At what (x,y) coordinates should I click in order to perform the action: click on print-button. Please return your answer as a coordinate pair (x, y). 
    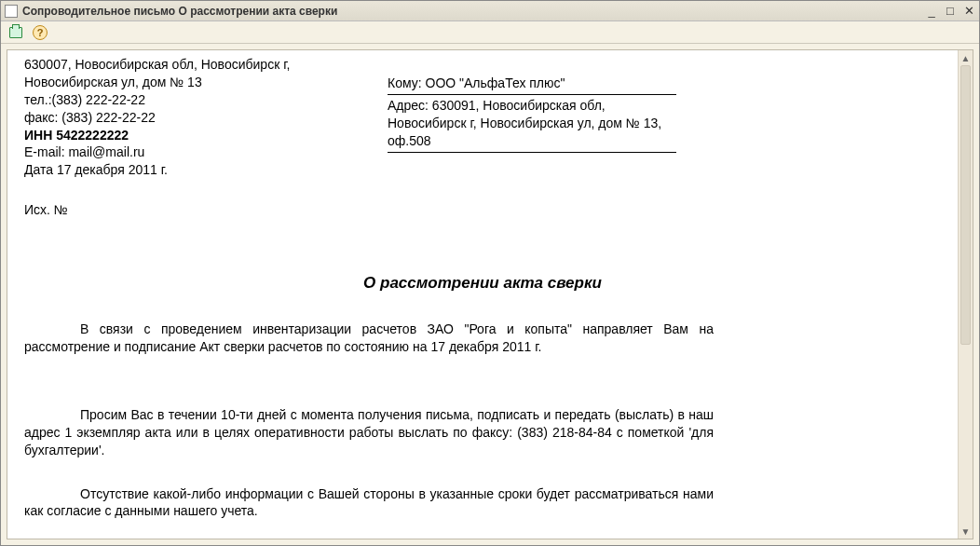
    Looking at the image, I should click on (16, 33).